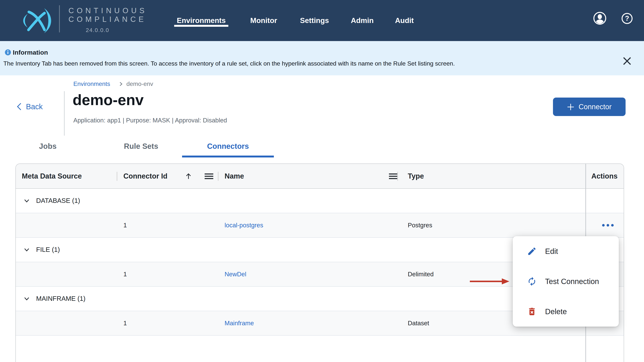  Describe the element at coordinates (34, 107) in the screenshot. I see `back-label: Back` at that location.